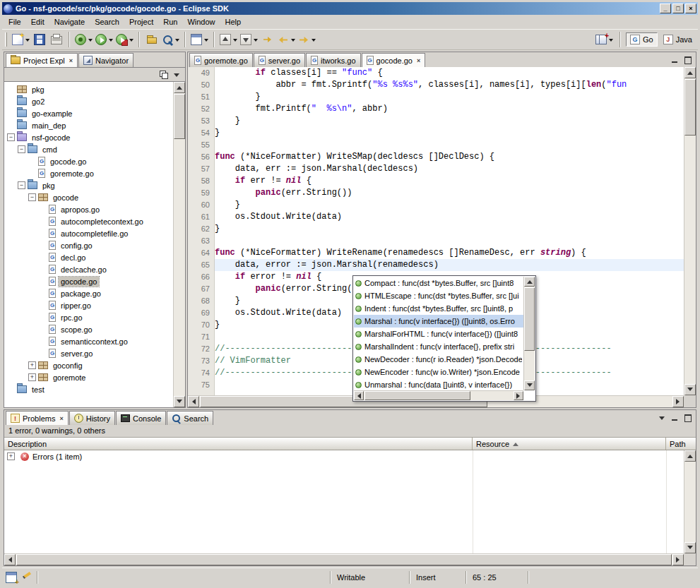  What do you see at coordinates (439, 395) in the screenshot?
I see `popup-hscrollbar` at bounding box center [439, 395].